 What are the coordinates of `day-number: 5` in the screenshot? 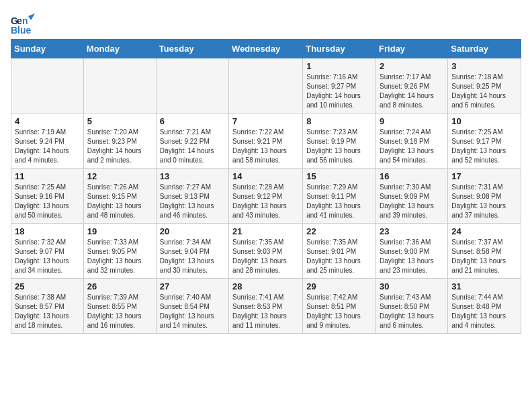 It's located at (120, 121).